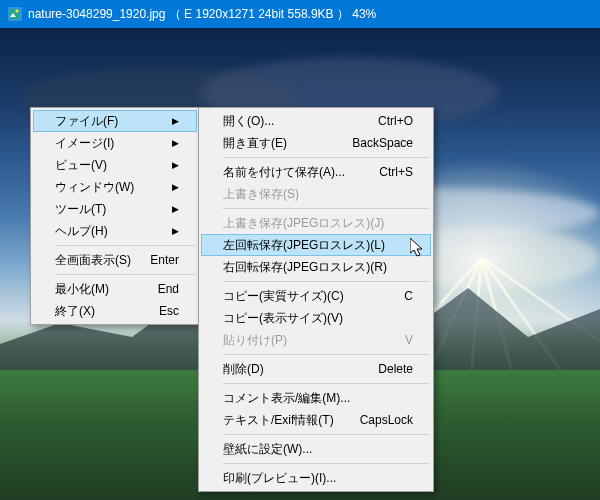 This screenshot has height=500, width=600. What do you see at coordinates (280, 478) in the screenshot?
I see `menu-item-label: 印刷(プレビュー)(I)...` at bounding box center [280, 478].